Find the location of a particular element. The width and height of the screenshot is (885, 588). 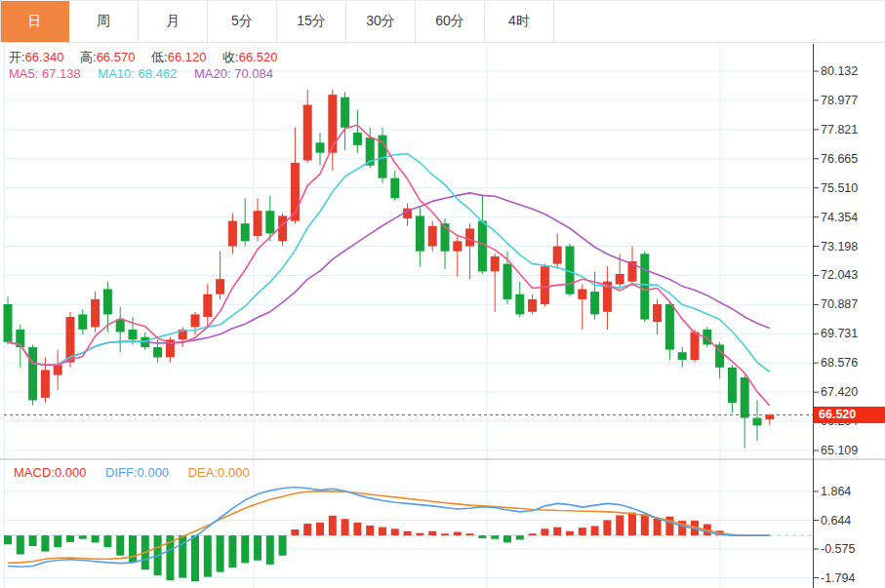

price-tick-label: 70.887 is located at coordinates (839, 304).